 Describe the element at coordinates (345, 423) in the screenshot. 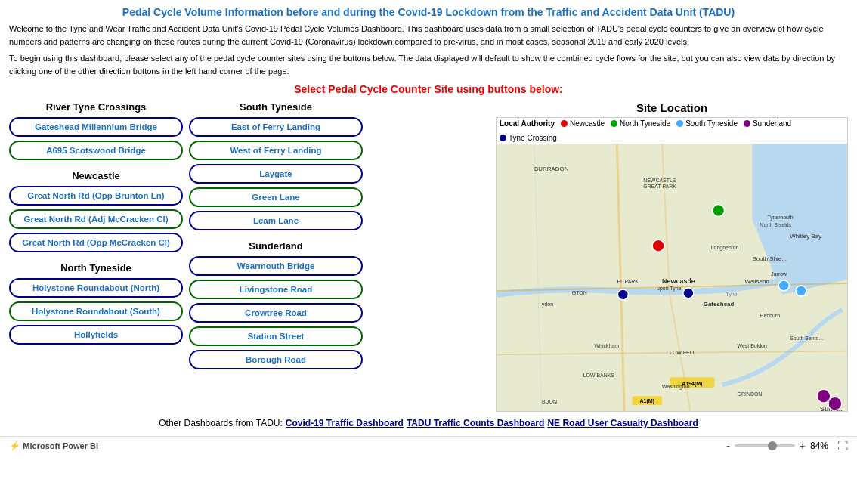

I see `covid-traffic-dashboard-link: Covid-19 Traffic Dashboard` at that location.